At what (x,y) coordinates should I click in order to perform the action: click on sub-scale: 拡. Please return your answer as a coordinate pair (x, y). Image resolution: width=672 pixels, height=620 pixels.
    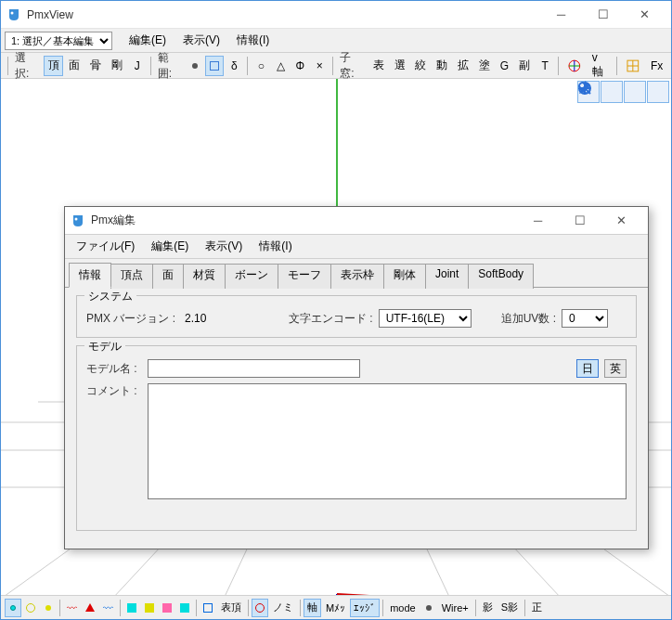
    Looking at the image, I should click on (463, 66).